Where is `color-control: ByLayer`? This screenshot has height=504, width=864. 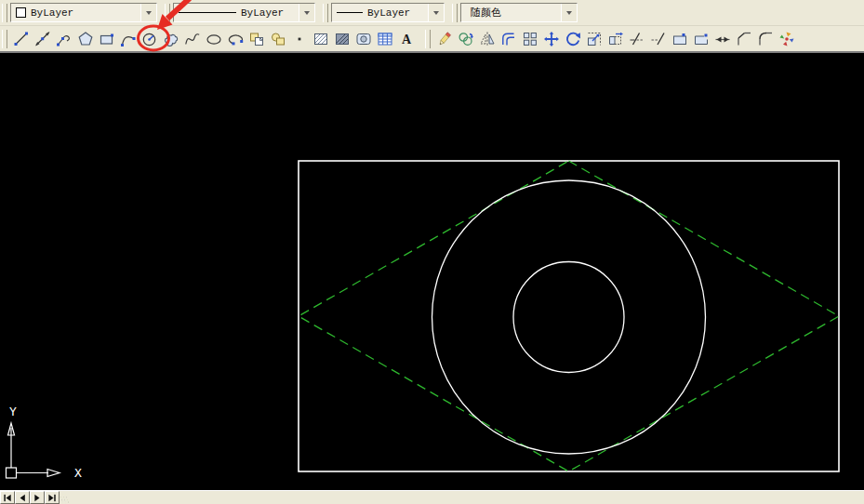
color-control: ByLayer is located at coordinates (84, 13).